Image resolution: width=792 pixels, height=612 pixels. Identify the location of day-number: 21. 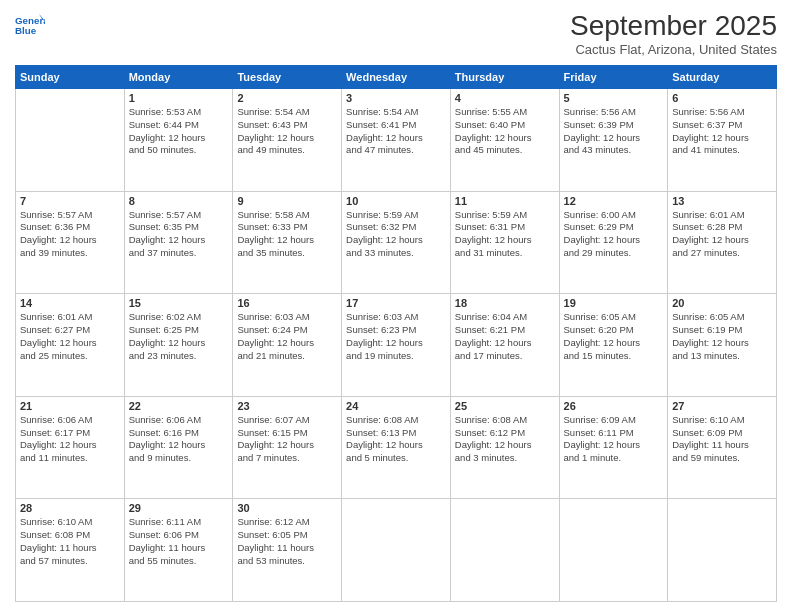
(70, 406).